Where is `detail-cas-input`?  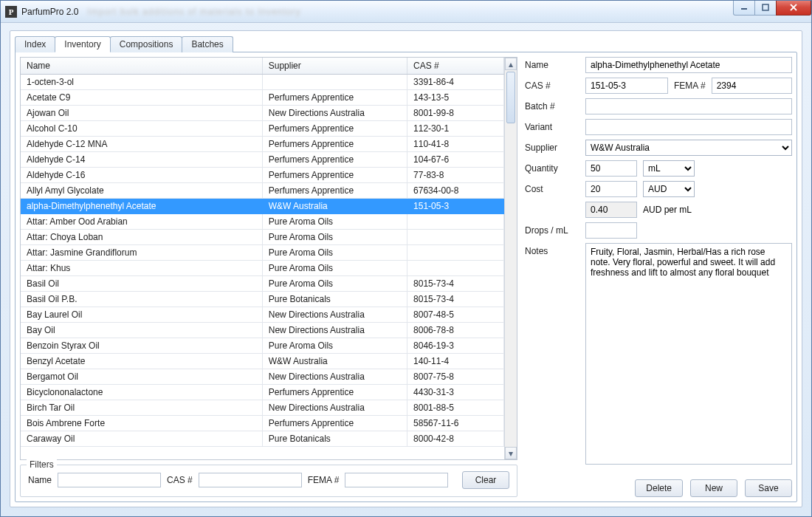 detail-cas-input is located at coordinates (627, 86).